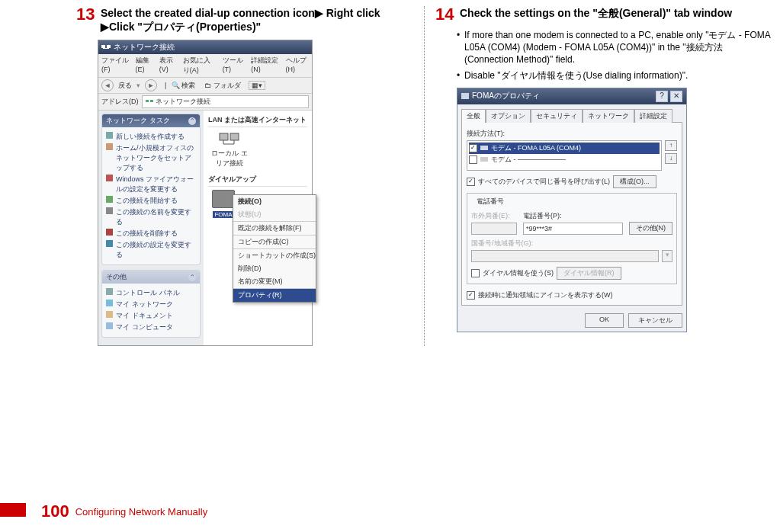  Describe the element at coordinates (86, 14) in the screenshot. I see `step-number-13: 13` at that location.